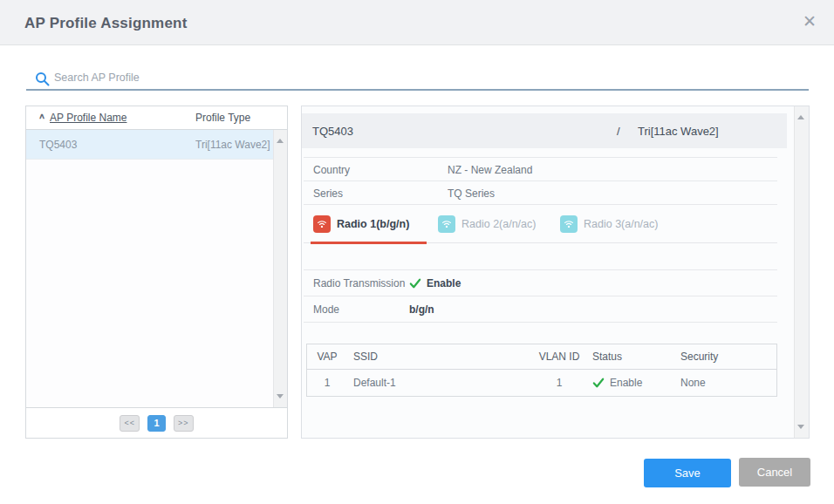 The image size is (834, 504). What do you see at coordinates (157, 119) in the screenshot?
I see `profile-list-header: ∧ AP Profile Name Profile Type` at bounding box center [157, 119].